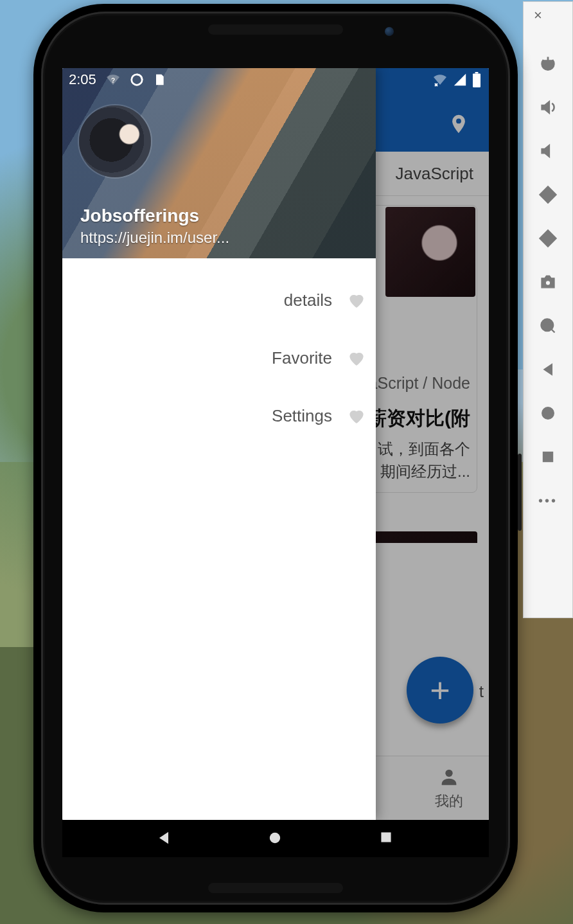 The image size is (573, 924). I want to click on drawer-item-label: Settings, so click(302, 416).